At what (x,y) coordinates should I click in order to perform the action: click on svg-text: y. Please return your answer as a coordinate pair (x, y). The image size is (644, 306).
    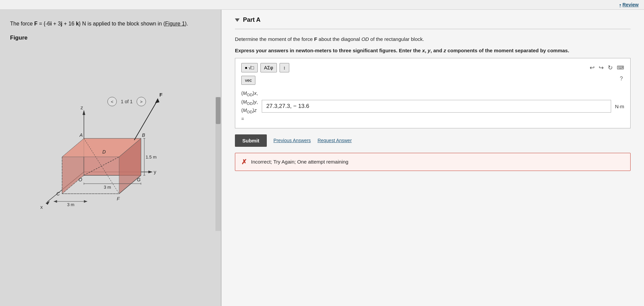
    Looking at the image, I should click on (155, 172).